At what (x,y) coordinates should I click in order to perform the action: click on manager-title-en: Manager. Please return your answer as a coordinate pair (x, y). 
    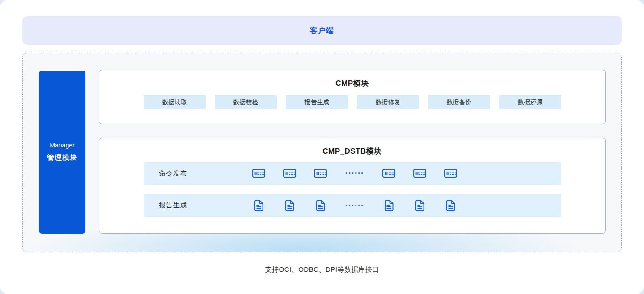
    Looking at the image, I should click on (62, 145).